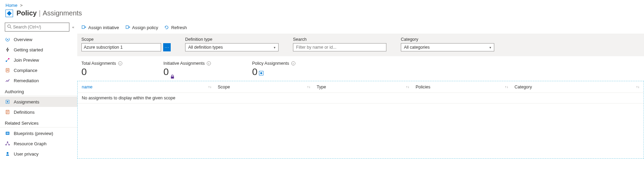 The height and width of the screenshot is (184, 644). Describe the element at coordinates (38, 122) in the screenshot. I see `sidebar-section-related: Related Services` at that location.